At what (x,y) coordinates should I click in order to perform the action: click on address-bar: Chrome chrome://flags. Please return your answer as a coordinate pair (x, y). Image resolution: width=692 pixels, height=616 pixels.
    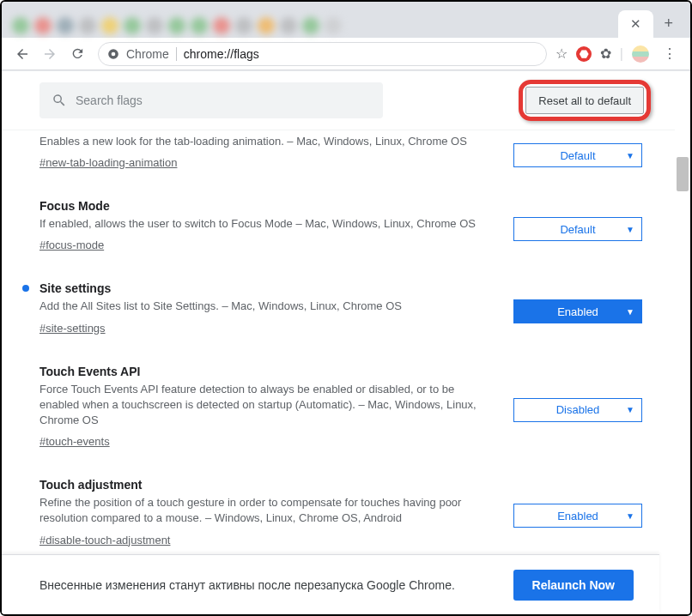
    Looking at the image, I should click on (323, 54).